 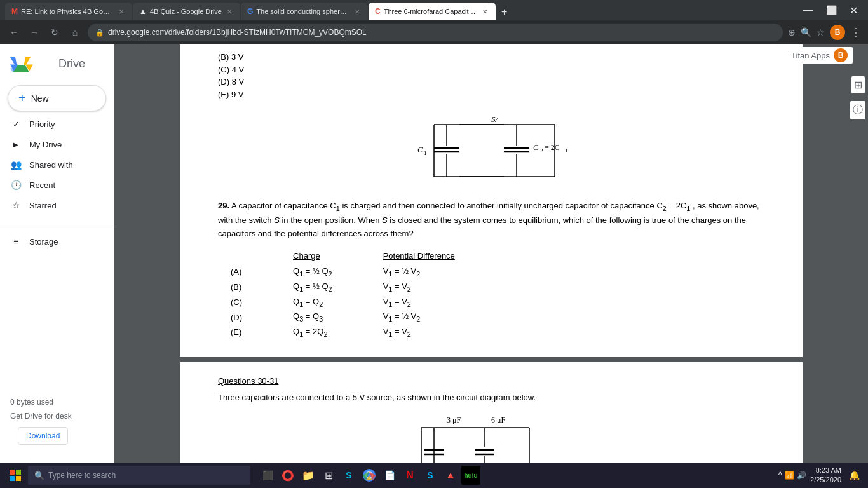 What do you see at coordinates (536, 147) in the screenshot?
I see `svg-text: C` at bounding box center [536, 147].